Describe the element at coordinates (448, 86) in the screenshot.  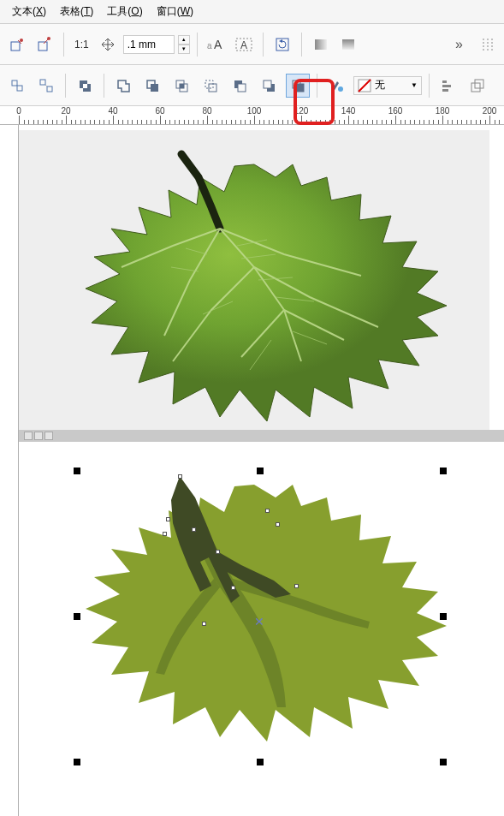
I see `align-distribute-button` at that location.